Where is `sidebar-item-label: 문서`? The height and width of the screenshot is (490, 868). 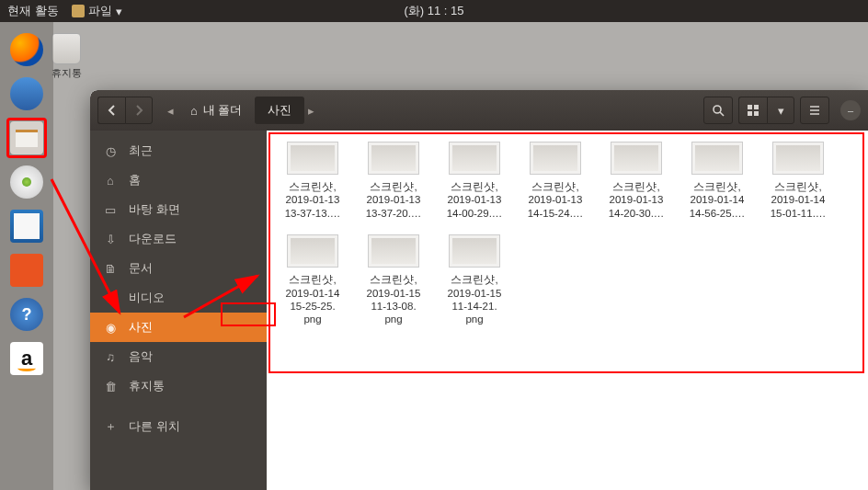
sidebar-item-label: 문서 is located at coordinates (141, 268).